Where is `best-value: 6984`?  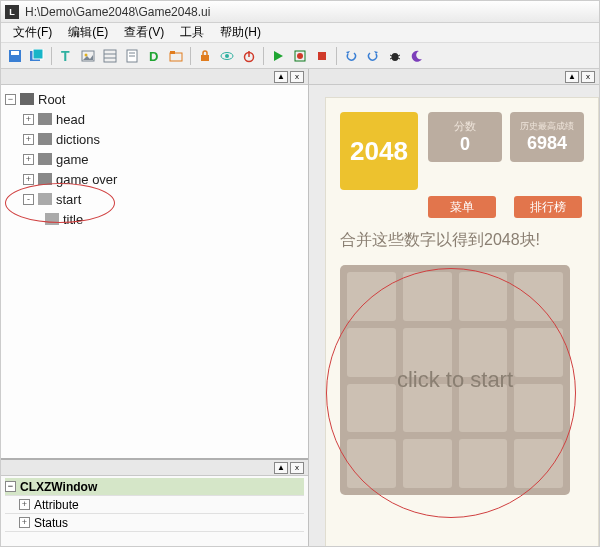 best-value: 6984 is located at coordinates (547, 144).